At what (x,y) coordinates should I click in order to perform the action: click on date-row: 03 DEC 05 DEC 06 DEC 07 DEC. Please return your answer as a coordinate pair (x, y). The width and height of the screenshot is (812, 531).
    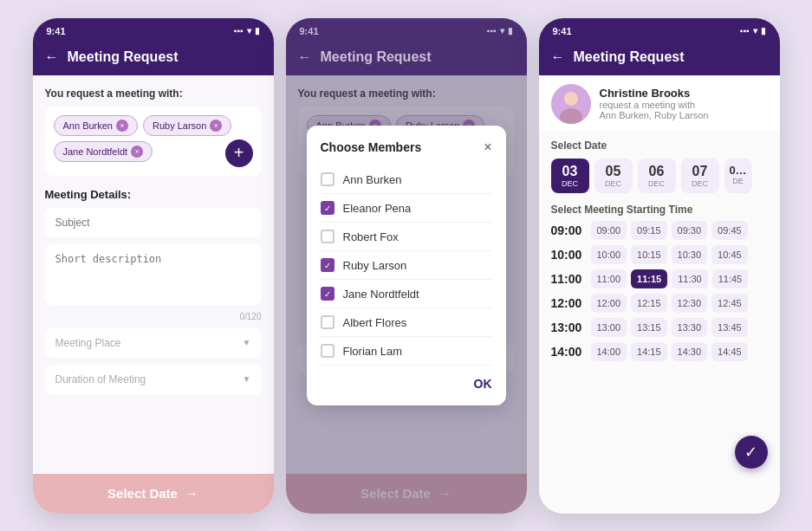
    Looking at the image, I should click on (659, 176).